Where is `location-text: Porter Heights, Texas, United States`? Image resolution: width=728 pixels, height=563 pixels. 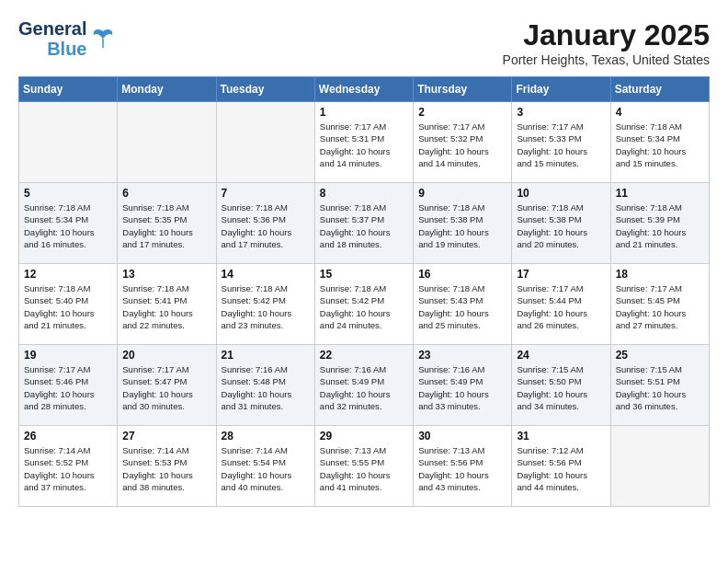 location-text: Porter Heights, Texas, United States is located at coordinates (607, 60).